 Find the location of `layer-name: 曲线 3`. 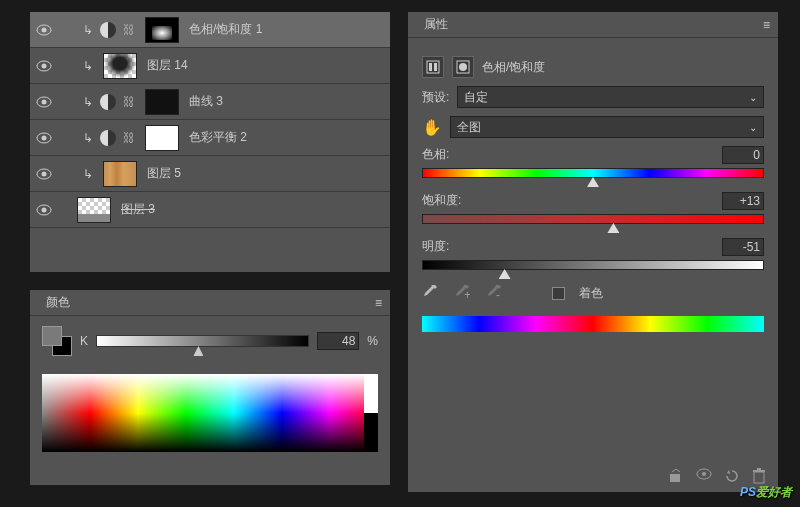

layer-name: 曲线 3 is located at coordinates (206, 102).